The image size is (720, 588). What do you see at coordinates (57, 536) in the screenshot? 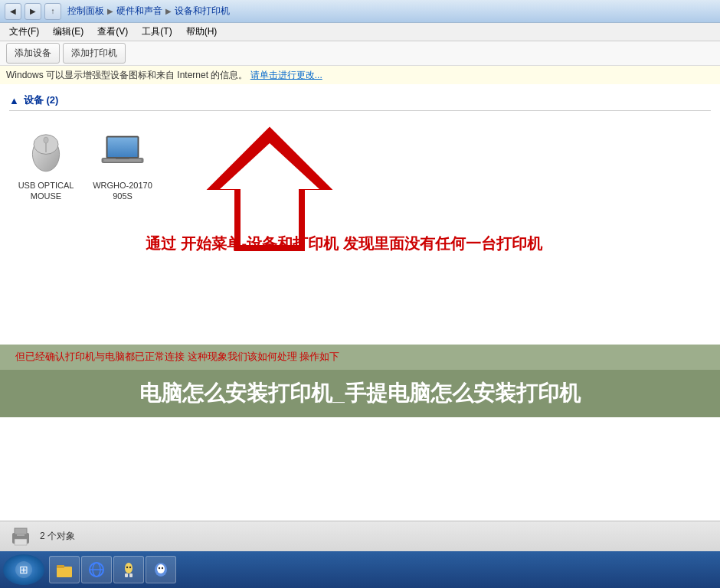
I see `statusbar-count: 2 个对象` at bounding box center [57, 536].